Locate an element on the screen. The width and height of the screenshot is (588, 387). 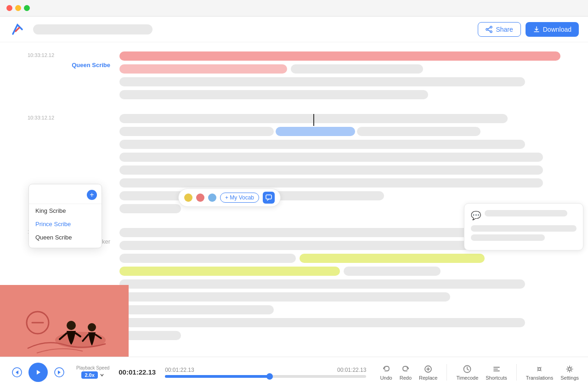
forward-icon: 5 is located at coordinates (59, 372).